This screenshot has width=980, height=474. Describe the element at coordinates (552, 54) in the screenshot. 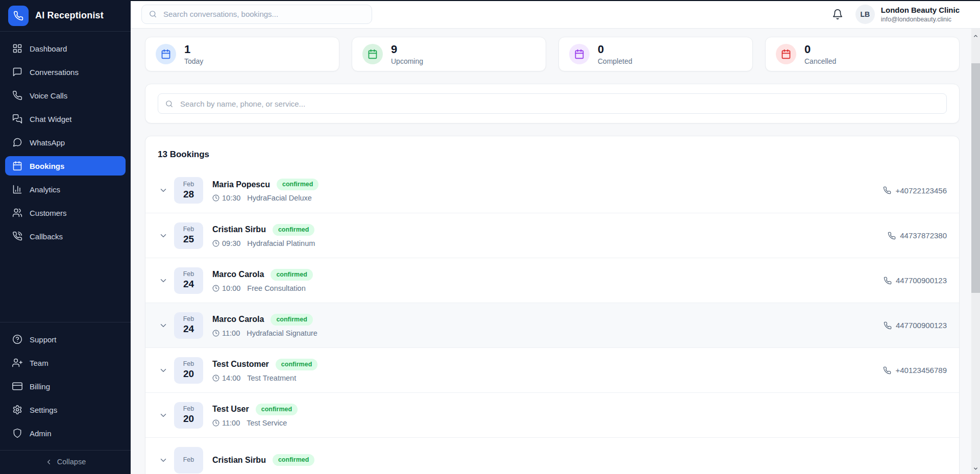

I see `stats-row: 1Today9Upcoming0Completed0Cancelled` at that location.